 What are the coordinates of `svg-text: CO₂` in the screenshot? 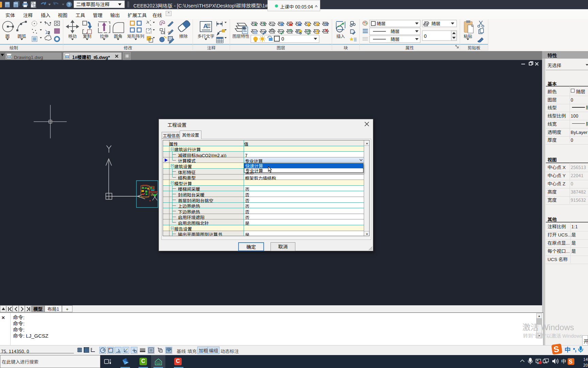 It's located at (159, 363).